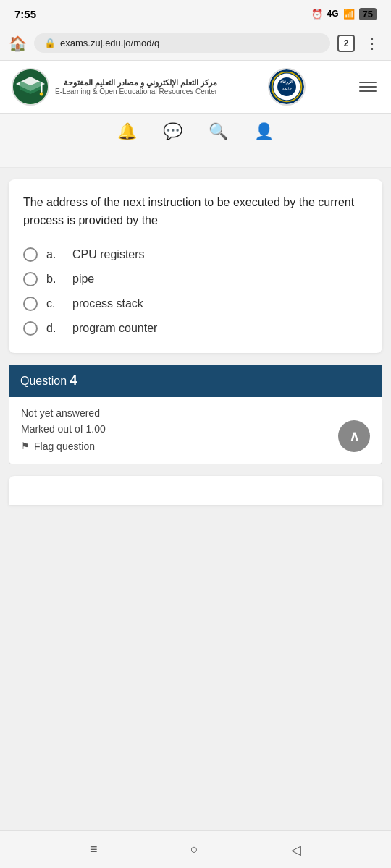 The width and height of the screenshot is (391, 868). Describe the element at coordinates (196, 413) in the screenshot. I see `not-yet-answered-text: Not yet answered` at that location.